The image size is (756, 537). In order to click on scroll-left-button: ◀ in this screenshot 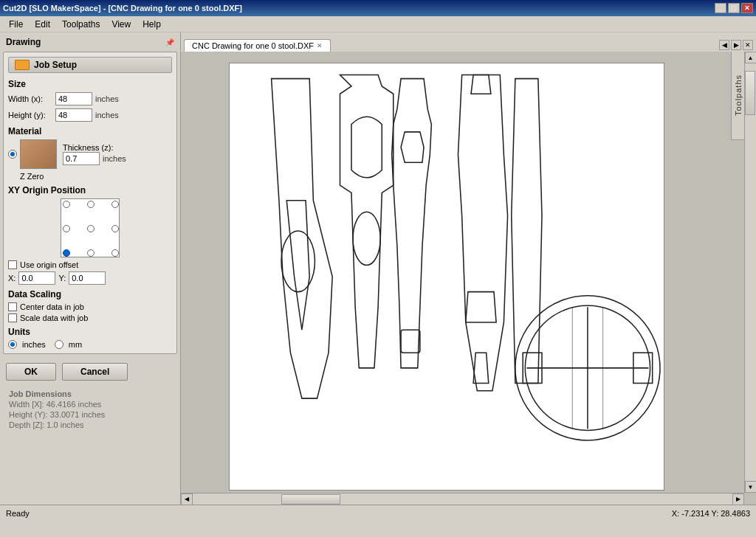, I will do `click(187, 499)`.